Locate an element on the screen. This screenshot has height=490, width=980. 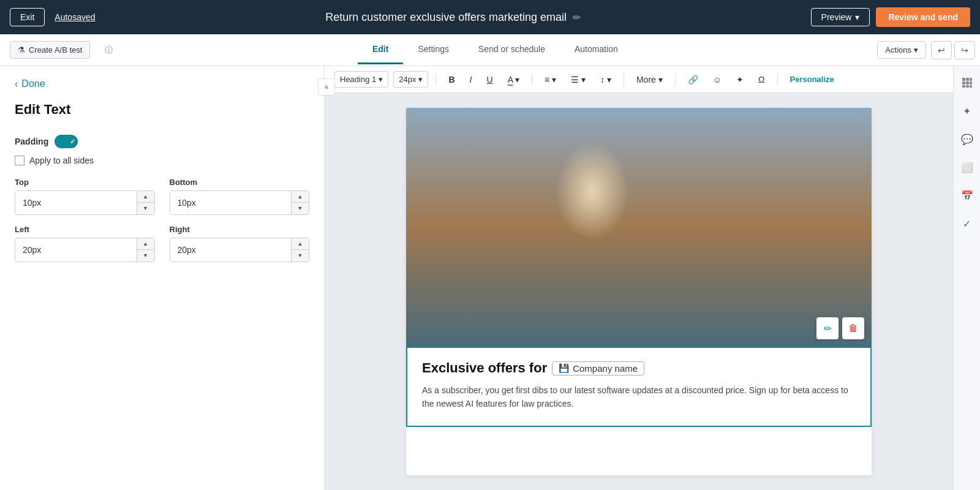
bottom-input-group: Bottom ▲ ▼ is located at coordinates (240, 196).